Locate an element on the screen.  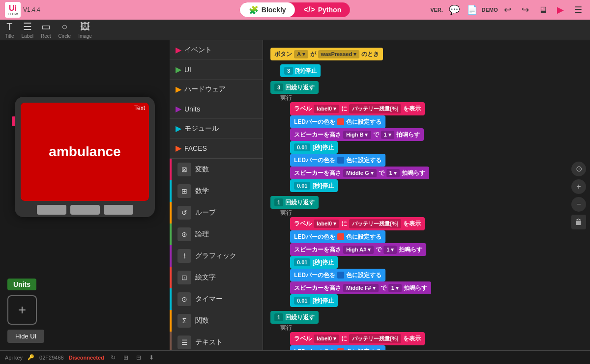
api-key-value: 02F29466 is located at coordinates (52, 358).